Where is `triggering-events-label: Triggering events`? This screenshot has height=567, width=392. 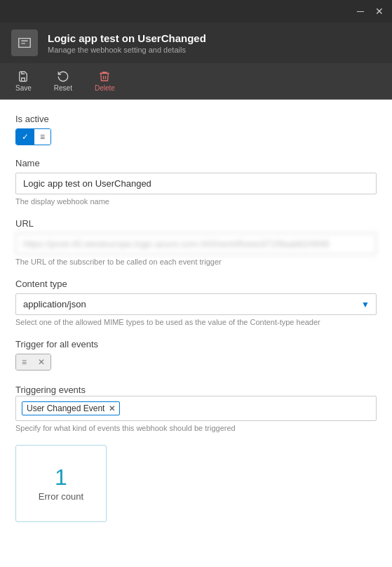
triggering-events-label: Triggering events is located at coordinates (50, 390).